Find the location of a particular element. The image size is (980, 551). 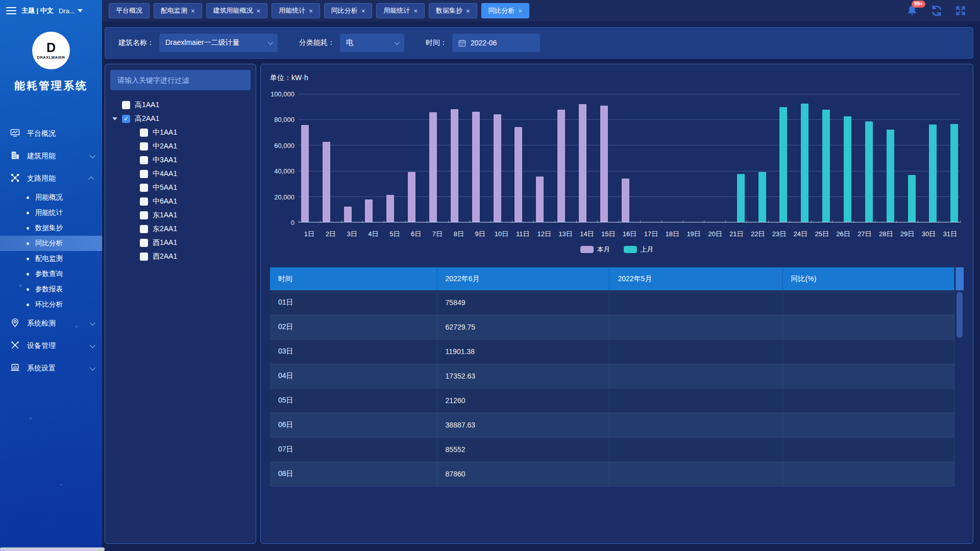

tree-node-高2AA1: ✓高2AA1 is located at coordinates (181, 118).